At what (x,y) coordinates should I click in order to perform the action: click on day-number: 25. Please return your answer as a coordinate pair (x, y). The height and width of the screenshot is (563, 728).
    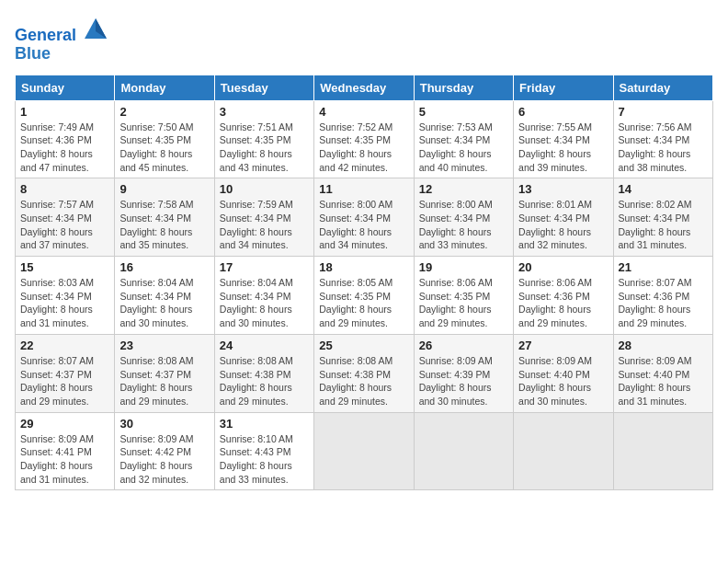
    Looking at the image, I should click on (364, 346).